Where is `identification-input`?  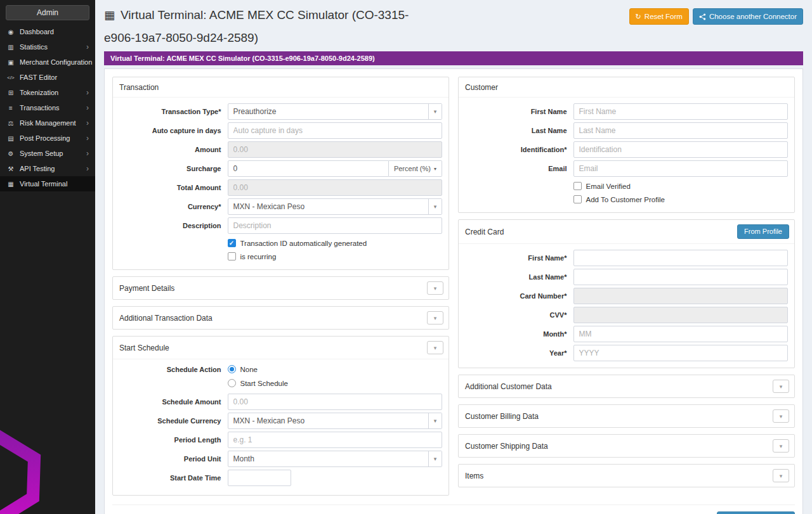
identification-input is located at coordinates (681, 150).